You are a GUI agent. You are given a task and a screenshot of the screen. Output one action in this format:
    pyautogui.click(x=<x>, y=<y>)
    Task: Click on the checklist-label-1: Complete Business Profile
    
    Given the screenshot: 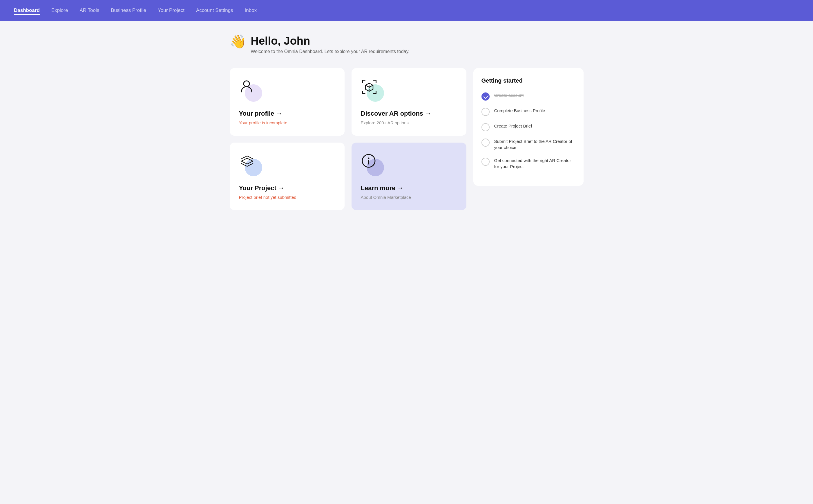 What is the action you would take?
    pyautogui.click(x=520, y=111)
    